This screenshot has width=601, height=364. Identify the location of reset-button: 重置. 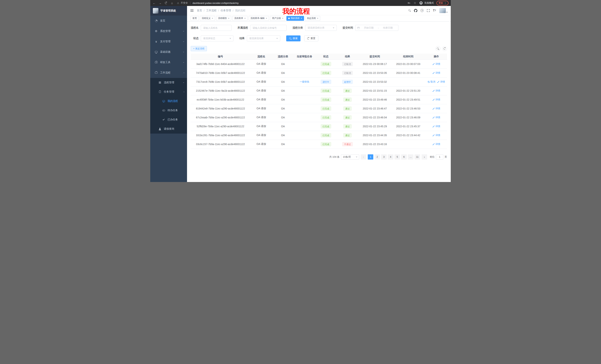
(311, 38).